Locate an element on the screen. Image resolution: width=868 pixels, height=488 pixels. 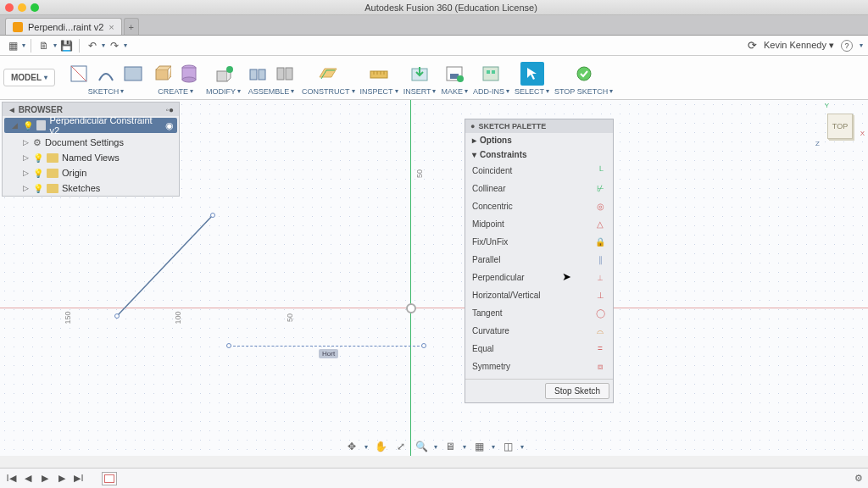
browser-node: ▷💡Named Views is located at coordinates (91, 158).